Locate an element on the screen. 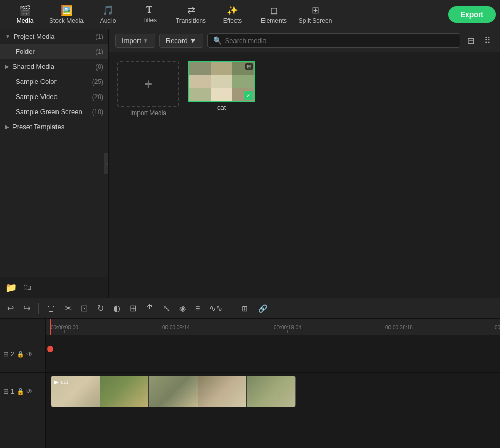  track-1-label: ⊞ 1 🔒 👁 is located at coordinates (23, 391).